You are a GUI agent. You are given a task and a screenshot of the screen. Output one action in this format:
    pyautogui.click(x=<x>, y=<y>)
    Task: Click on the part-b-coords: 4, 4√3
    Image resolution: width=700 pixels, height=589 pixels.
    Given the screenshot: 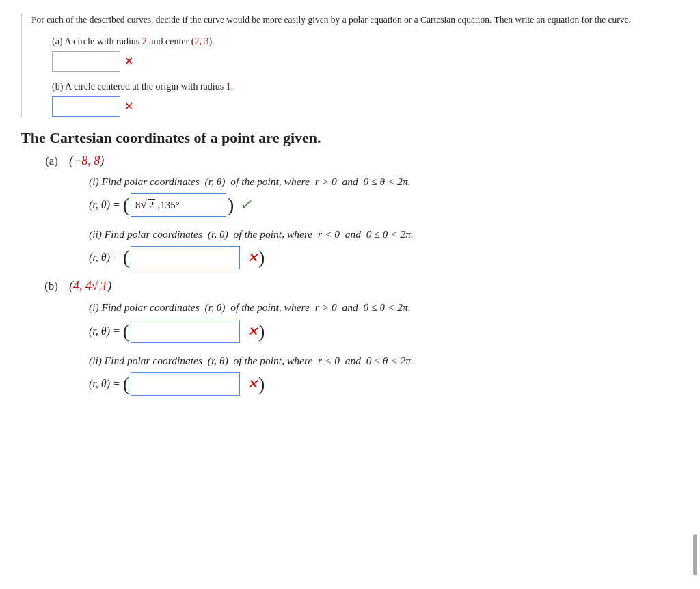 What is the action you would take?
    pyautogui.click(x=90, y=286)
    